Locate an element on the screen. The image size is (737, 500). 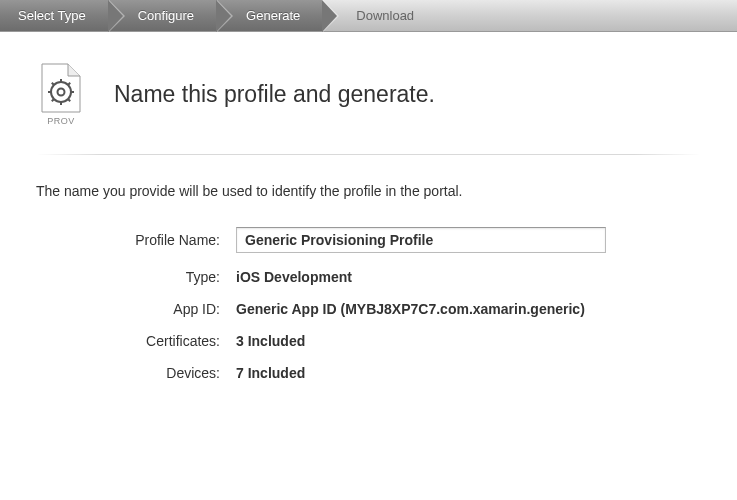
label-certificates: Certificates: is located at coordinates (136, 341).